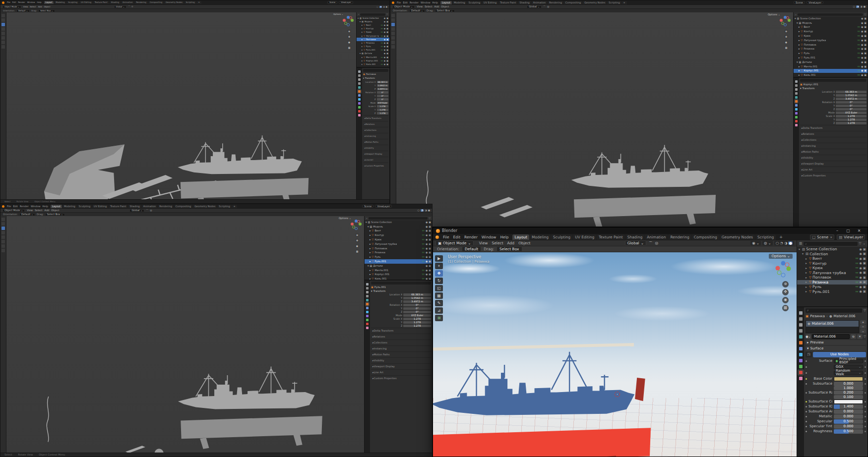 This screenshot has width=868, height=457. I want to click on 3d-cursor, so click(617, 395).